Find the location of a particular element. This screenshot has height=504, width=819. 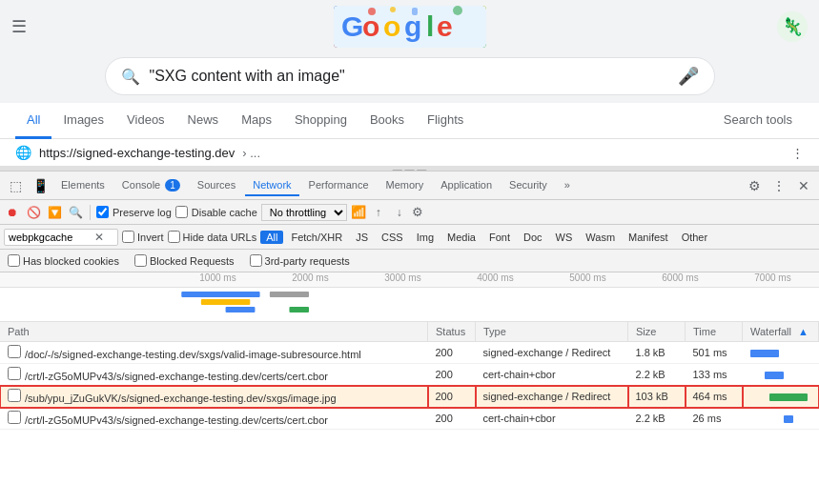

export-icon: ↓ is located at coordinates (399, 212).